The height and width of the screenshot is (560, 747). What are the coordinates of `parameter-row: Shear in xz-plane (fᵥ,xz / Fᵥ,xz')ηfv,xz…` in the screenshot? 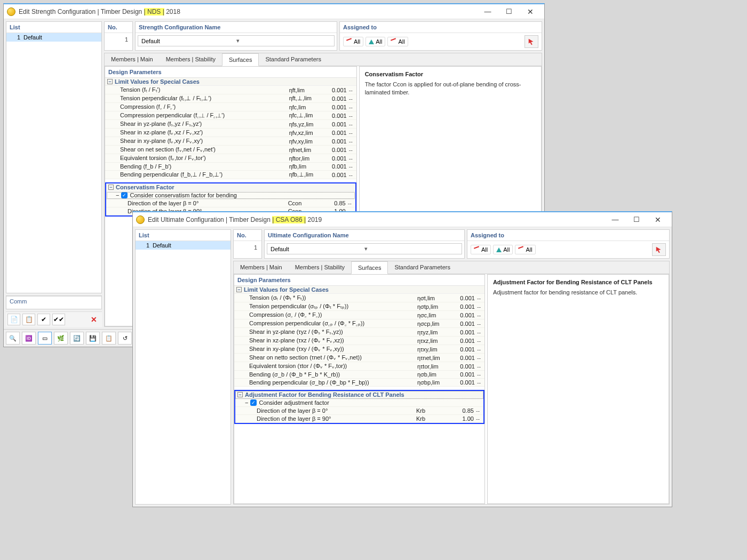 It's located at (231, 133).